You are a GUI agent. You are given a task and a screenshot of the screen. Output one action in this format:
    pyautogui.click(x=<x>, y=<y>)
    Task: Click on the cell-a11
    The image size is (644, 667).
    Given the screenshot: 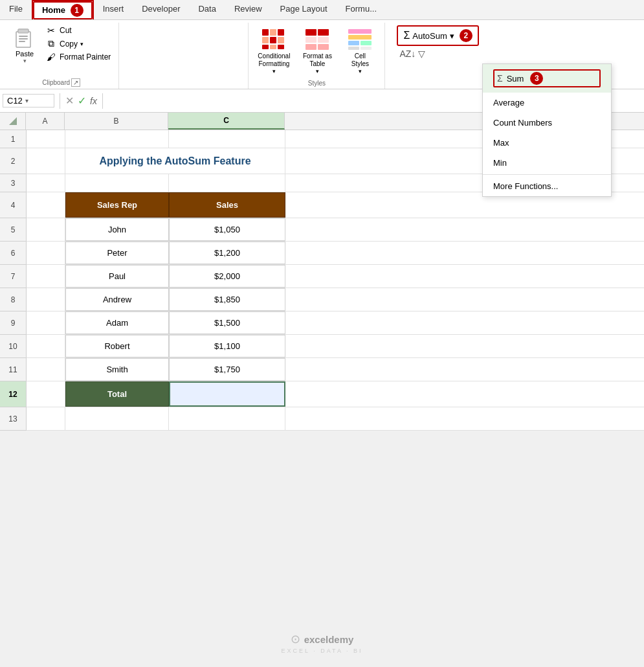 What is the action you would take?
    pyautogui.click(x=46, y=369)
    